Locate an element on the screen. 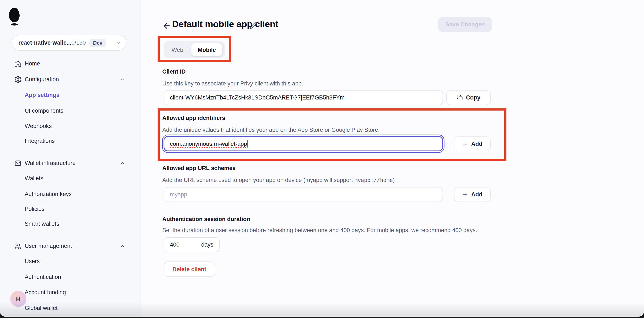  url-schemes-description-text: Add the URL scheme used to open your app… is located at coordinates (258, 180).